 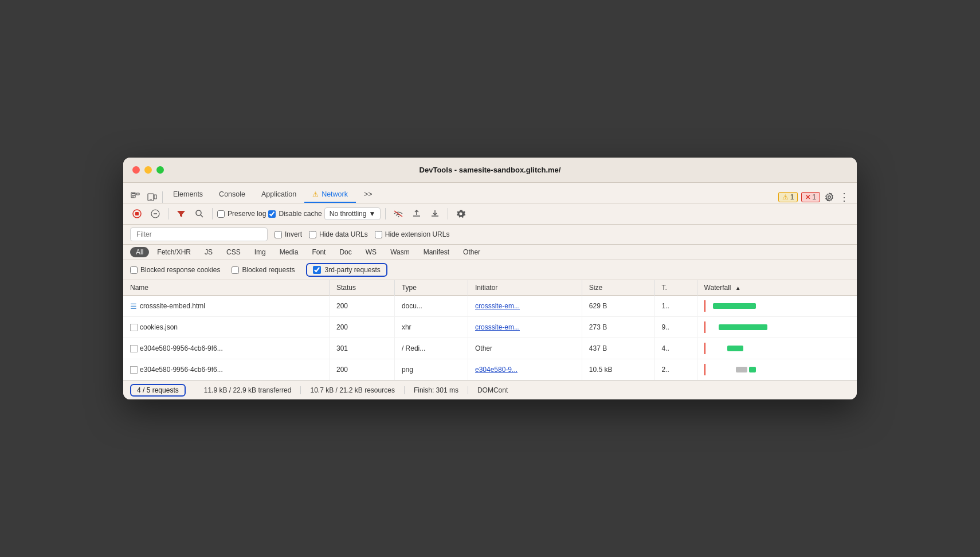 I want to click on table-row: cookies.json 200 xhr crosssite-em... 273…, so click(x=490, y=328).